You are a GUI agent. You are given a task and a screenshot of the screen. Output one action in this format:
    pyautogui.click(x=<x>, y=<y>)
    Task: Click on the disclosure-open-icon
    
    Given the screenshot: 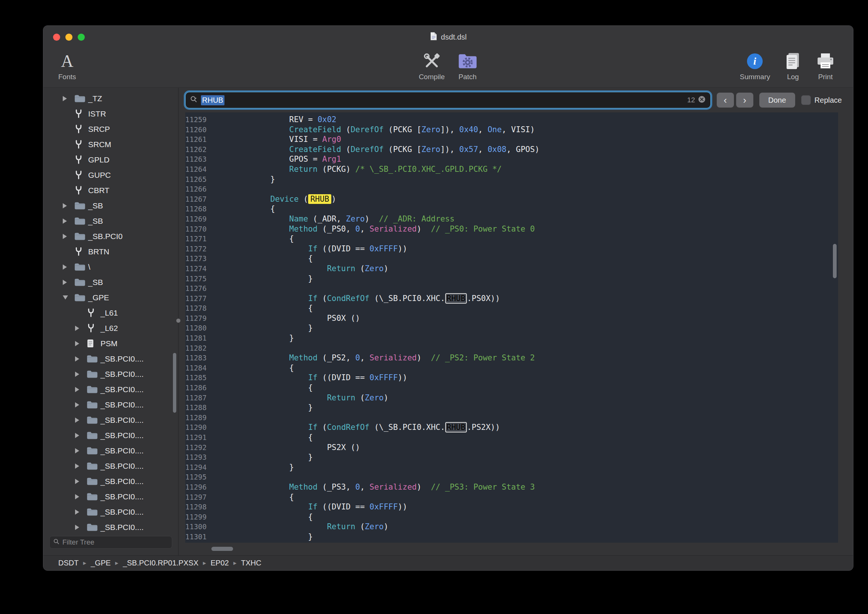 What is the action you would take?
    pyautogui.click(x=68, y=297)
    